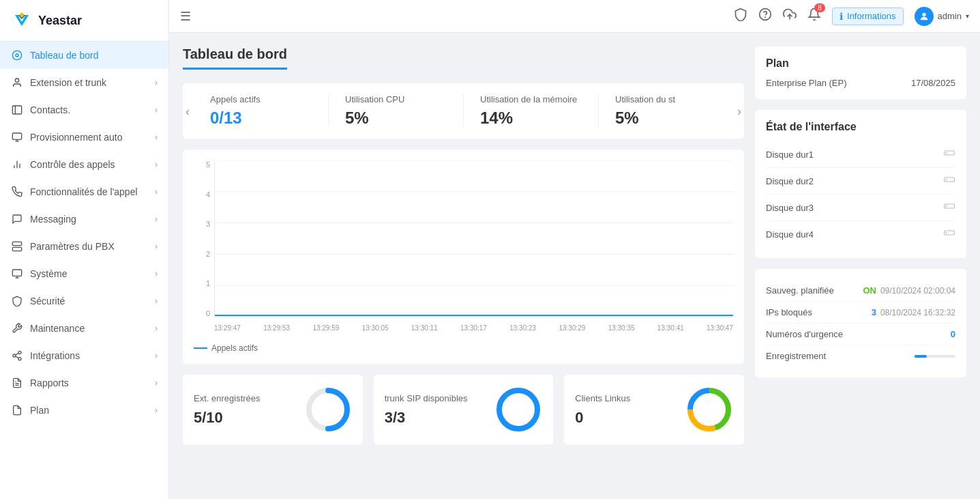 The height and width of the screenshot is (499, 980). Describe the element at coordinates (208, 224) in the screenshot. I see `chart-y-label: 3` at that location.